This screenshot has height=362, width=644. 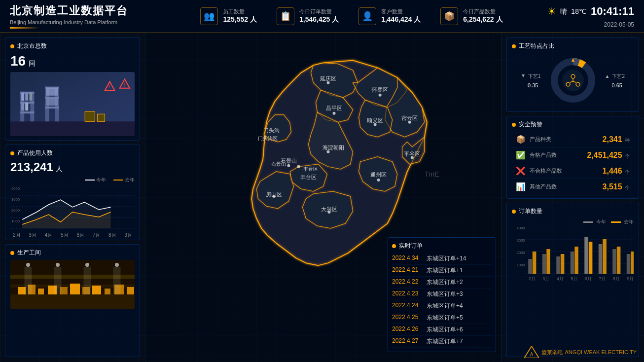 What do you see at coordinates (532, 279) in the screenshot?
I see `svg-text: 2月` at bounding box center [532, 279].